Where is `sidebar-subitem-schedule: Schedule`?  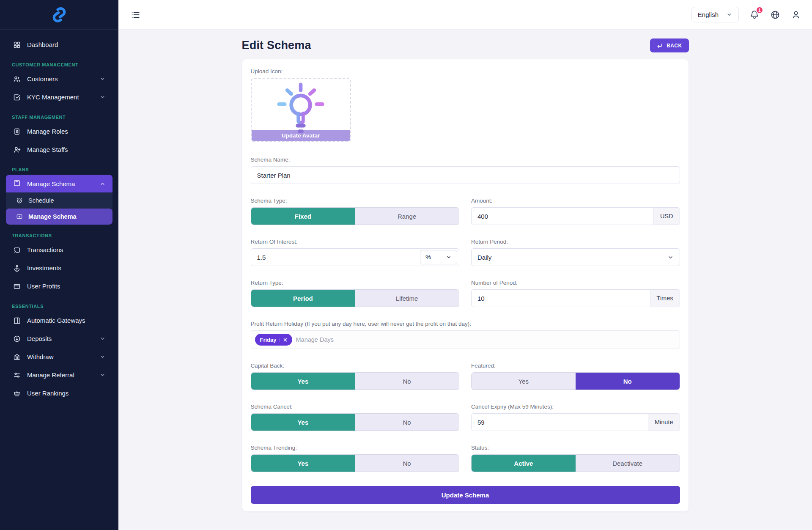
sidebar-subitem-schedule: Schedule is located at coordinates (59, 200).